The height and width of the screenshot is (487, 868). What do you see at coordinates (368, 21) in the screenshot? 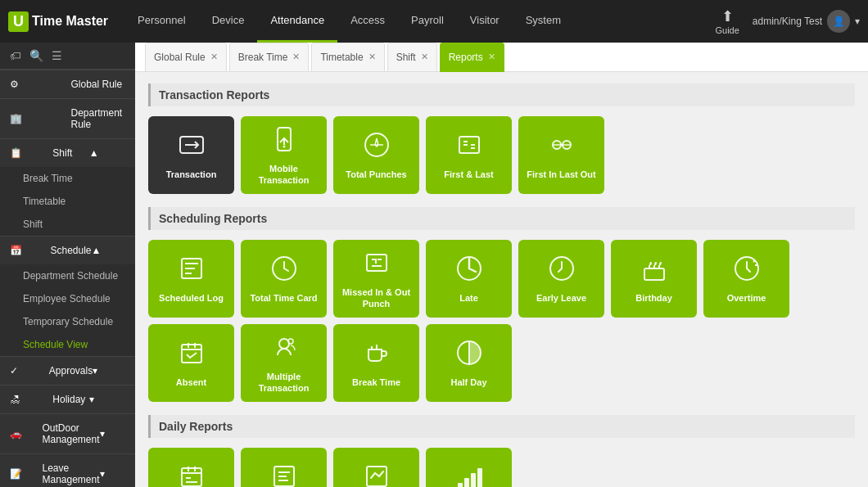
I see `nav-access: Access` at bounding box center [368, 21].